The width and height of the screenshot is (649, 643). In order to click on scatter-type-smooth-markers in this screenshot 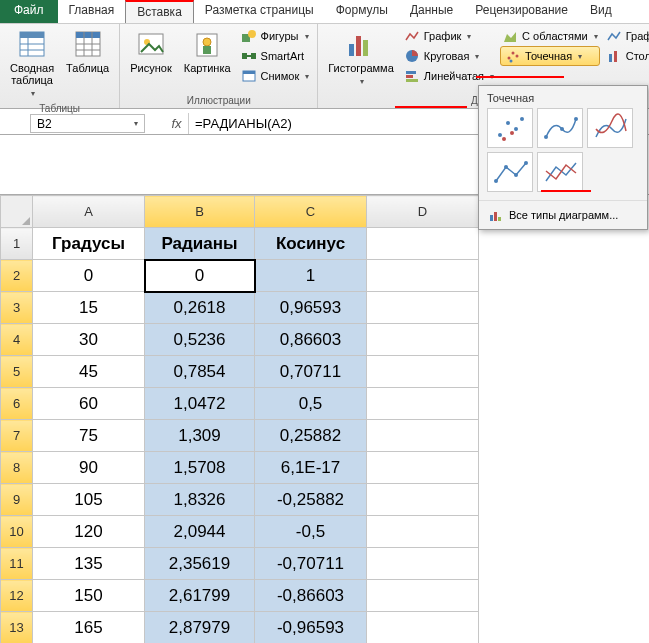, I will do `click(560, 128)`.